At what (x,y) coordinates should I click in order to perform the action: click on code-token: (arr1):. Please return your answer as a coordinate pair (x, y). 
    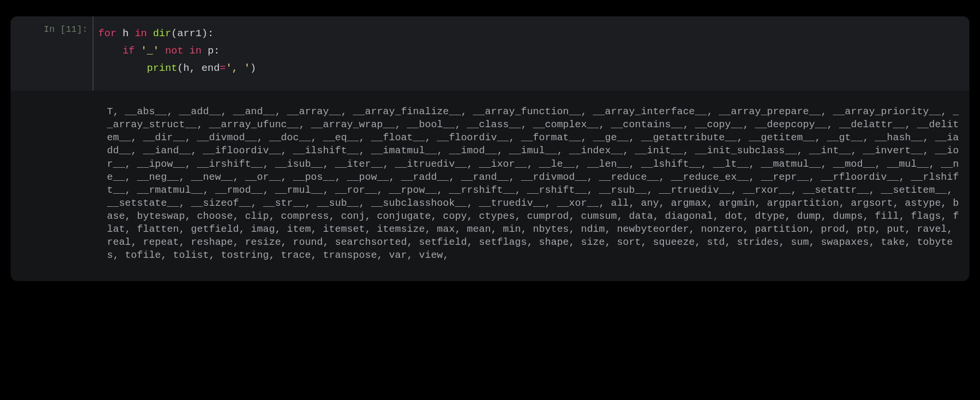
    Looking at the image, I should click on (192, 34).